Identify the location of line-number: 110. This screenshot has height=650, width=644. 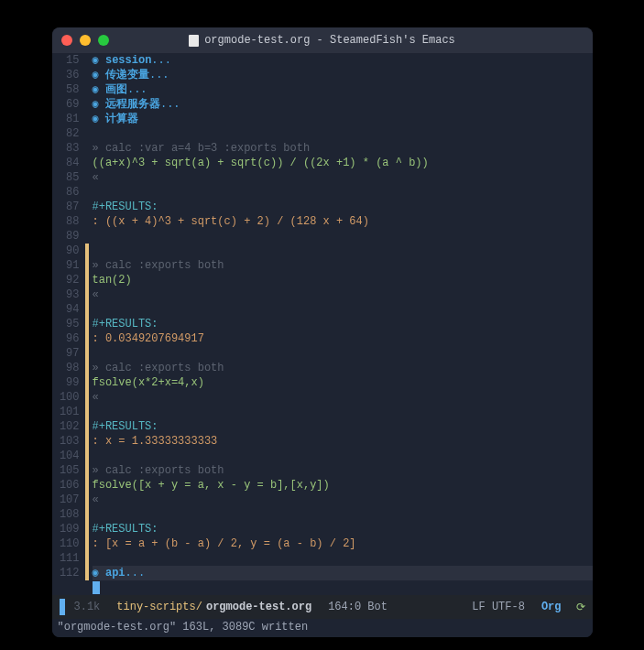
(66, 544).